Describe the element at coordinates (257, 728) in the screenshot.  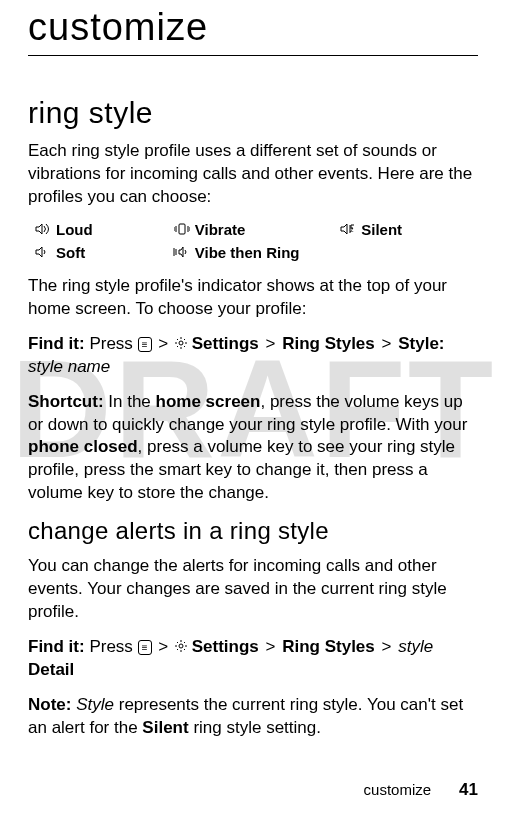
I see `text: ring style setting.` at that location.